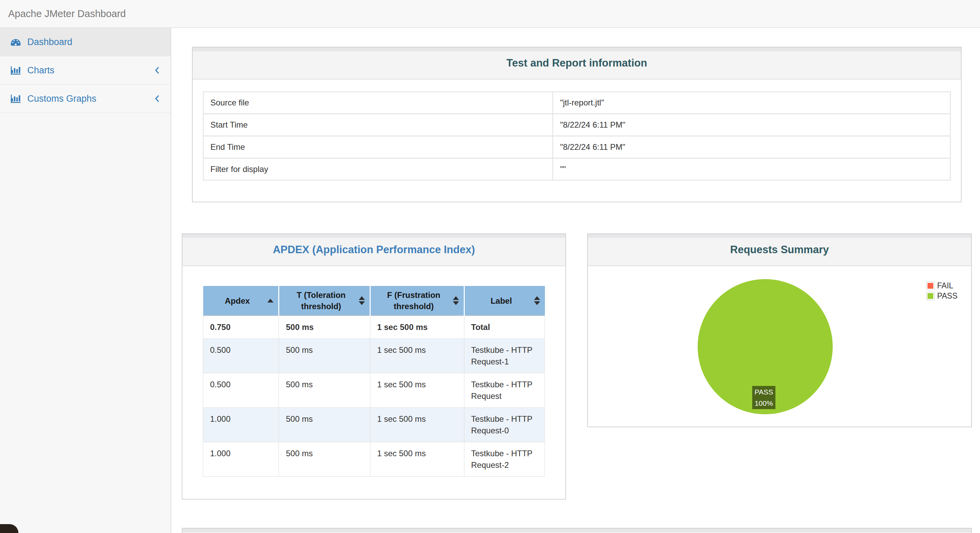 This screenshot has width=980, height=533. I want to click on apdex-panel-heading: APDEX (Application Performance Index), so click(374, 250).